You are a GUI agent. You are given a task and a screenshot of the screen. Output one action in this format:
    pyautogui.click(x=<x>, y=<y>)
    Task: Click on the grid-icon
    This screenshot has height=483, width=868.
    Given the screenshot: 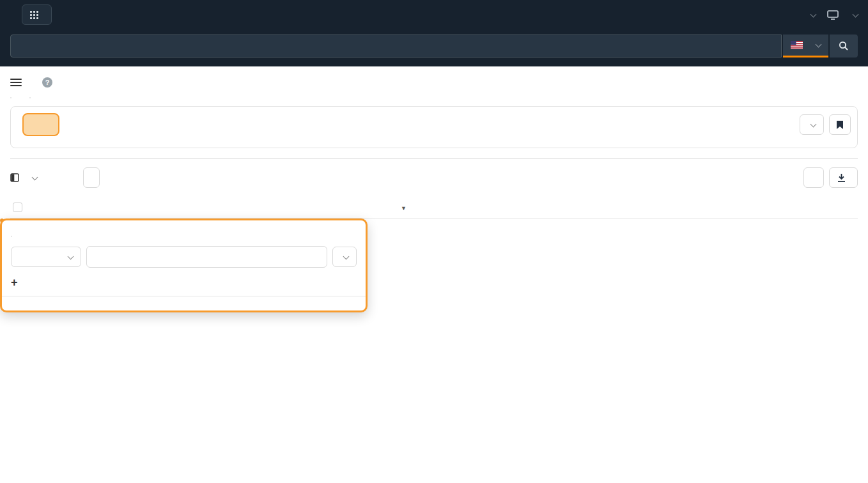 What is the action you would take?
    pyautogui.click(x=35, y=15)
    